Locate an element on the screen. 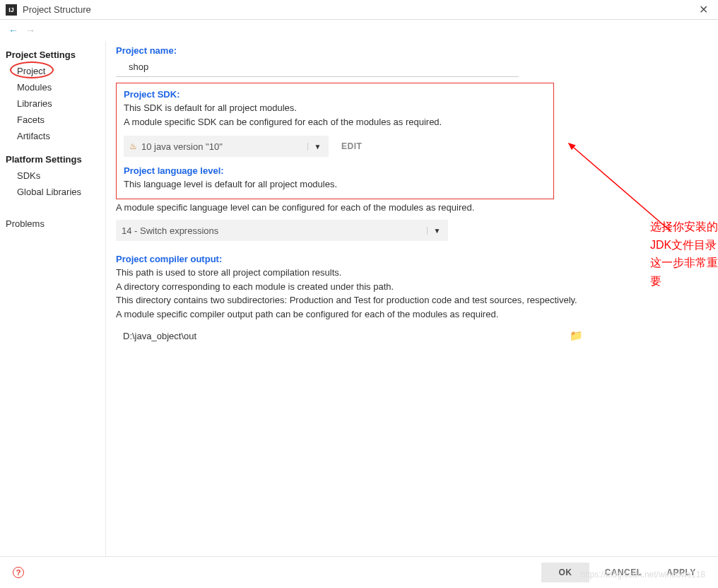 The image size is (718, 588). help-icon: ? is located at coordinates (18, 572).